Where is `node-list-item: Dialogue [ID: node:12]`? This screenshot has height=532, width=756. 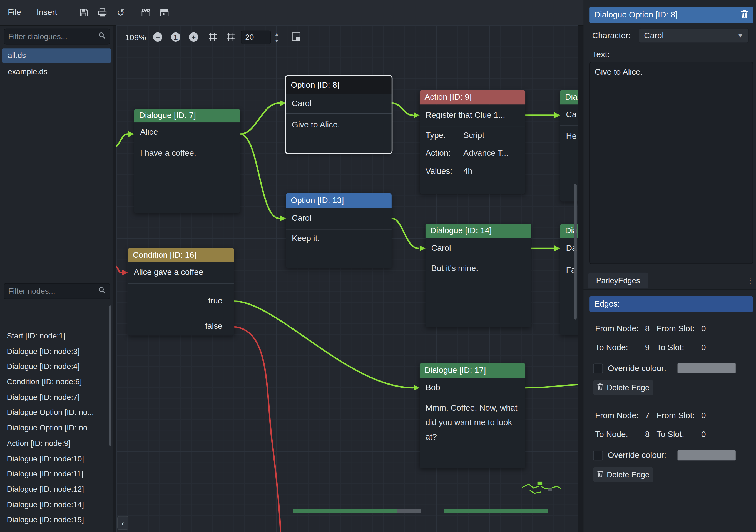 node-list-item: Dialogue [ID: node:12] is located at coordinates (54, 490).